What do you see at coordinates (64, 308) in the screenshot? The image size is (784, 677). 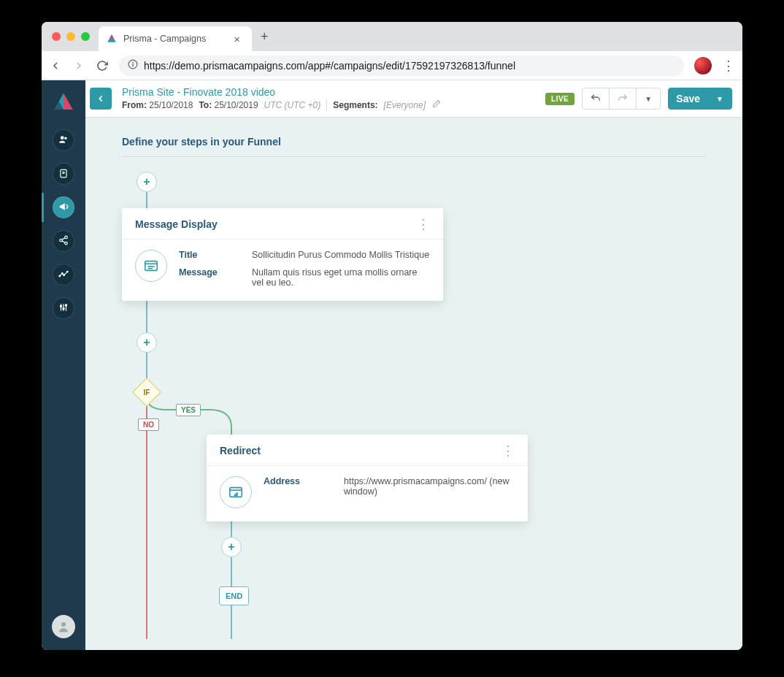 I see `sliders-icon` at bounding box center [64, 308].